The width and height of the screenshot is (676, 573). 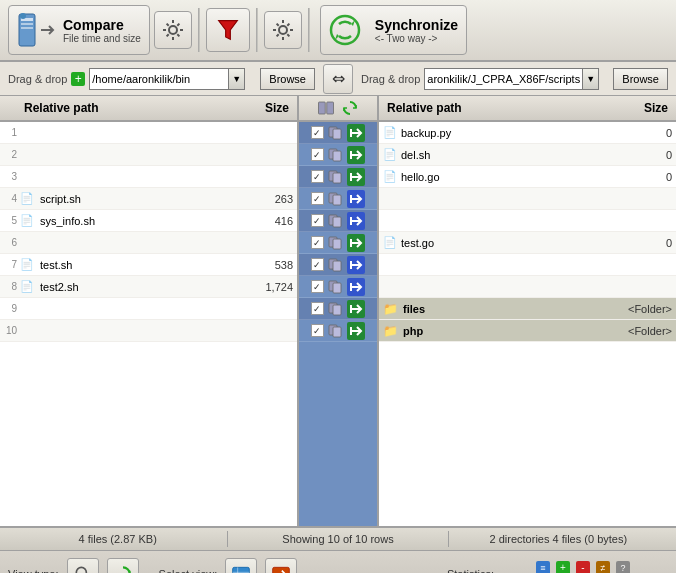 I want to click on compare-button: Compare File time and size, so click(x=79, y=30).